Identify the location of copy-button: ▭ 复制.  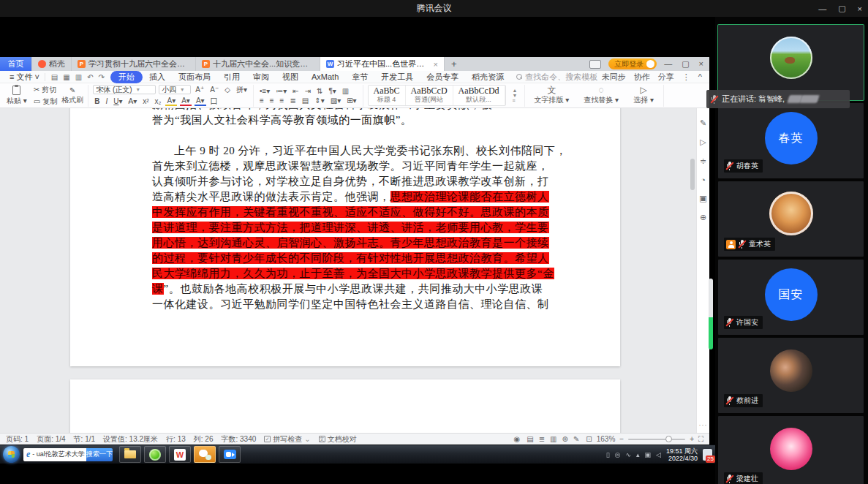
(45, 102).